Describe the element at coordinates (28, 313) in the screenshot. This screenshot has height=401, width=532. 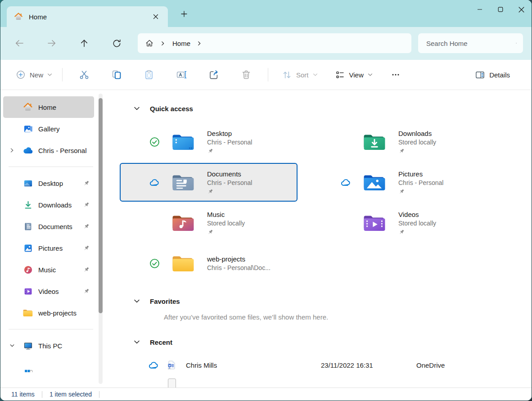
I see `folder-icon` at that location.